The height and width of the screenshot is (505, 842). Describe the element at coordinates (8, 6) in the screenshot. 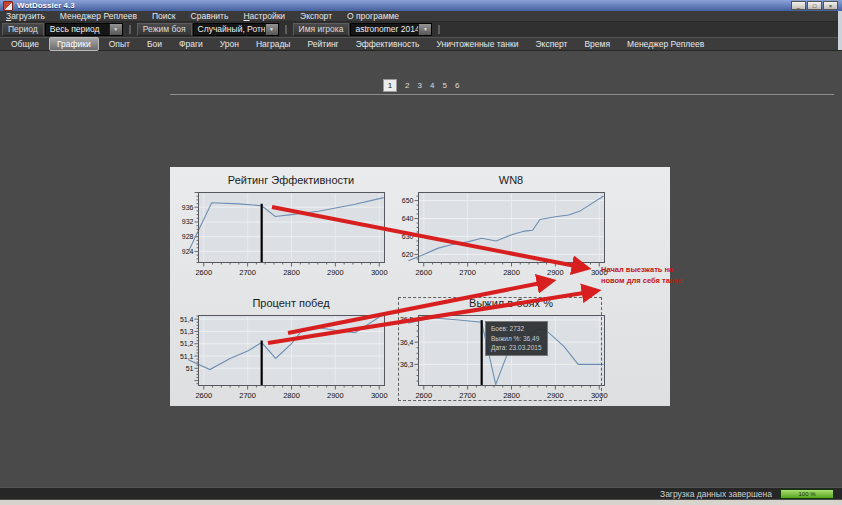

I see `app-icon` at that location.